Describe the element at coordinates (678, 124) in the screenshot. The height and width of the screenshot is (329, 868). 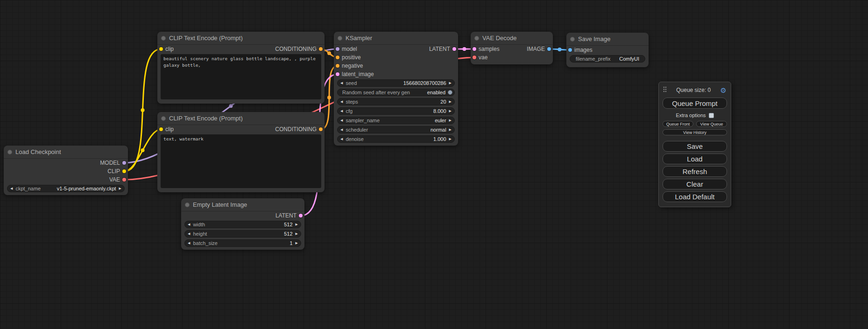
I see `queue-front-button: Queue Front` at that location.